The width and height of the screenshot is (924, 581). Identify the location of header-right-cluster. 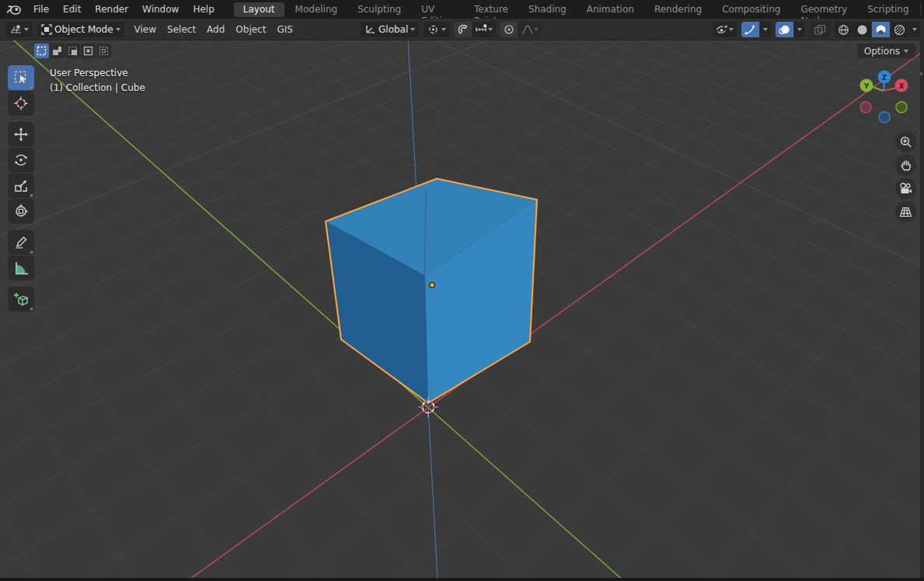
(816, 30).